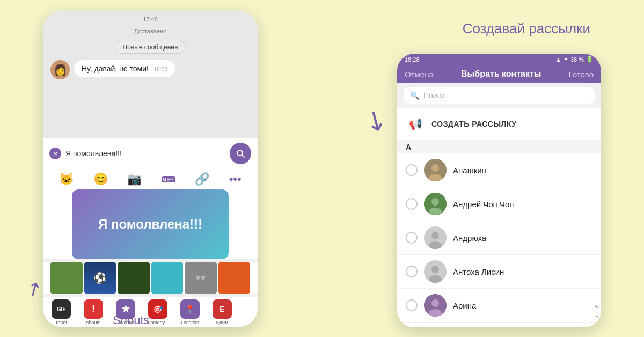 This screenshot has width=644, height=337. I want to click on link-icon: 🔗, so click(202, 179).